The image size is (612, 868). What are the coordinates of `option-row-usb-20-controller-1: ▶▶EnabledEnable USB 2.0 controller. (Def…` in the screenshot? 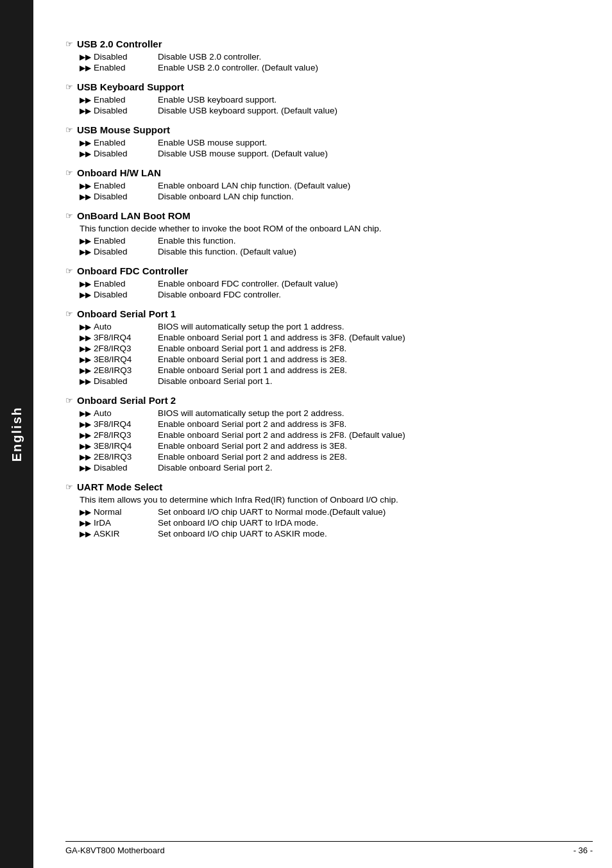 It's located at (330, 68).